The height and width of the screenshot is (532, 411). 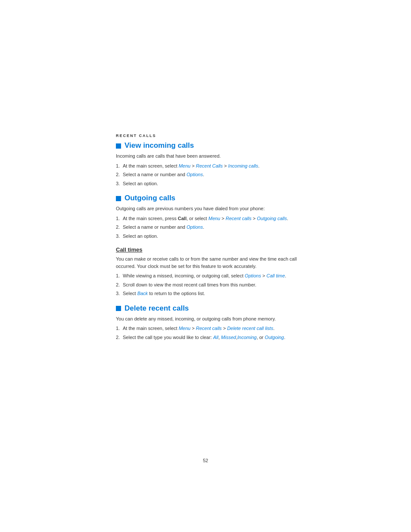 I want to click on outgoing-calls-steps: At the main screen, press Call, or selec…, so click(x=209, y=227).